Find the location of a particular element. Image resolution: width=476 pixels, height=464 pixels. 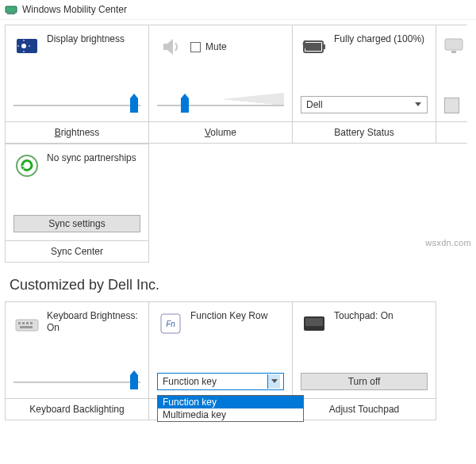

fn-row-label: Function Key Row is located at coordinates (228, 324).